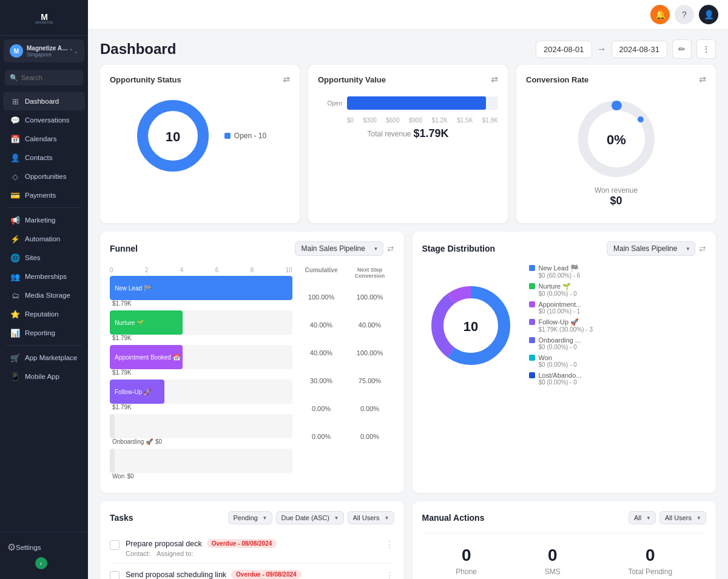  Describe the element at coordinates (173, 137) in the screenshot. I see `svg-text: 10` at that location.